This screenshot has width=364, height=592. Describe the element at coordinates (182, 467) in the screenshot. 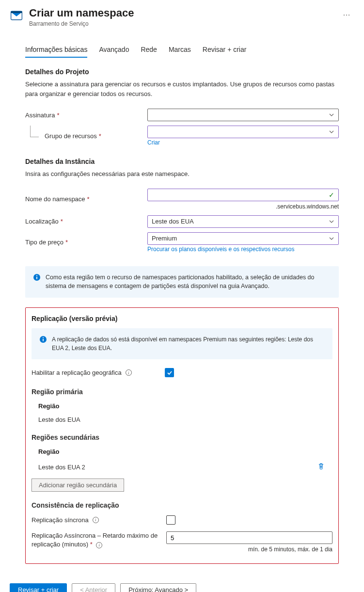

I see `secondary-region-row: Leste dos EUA 2` at that location.